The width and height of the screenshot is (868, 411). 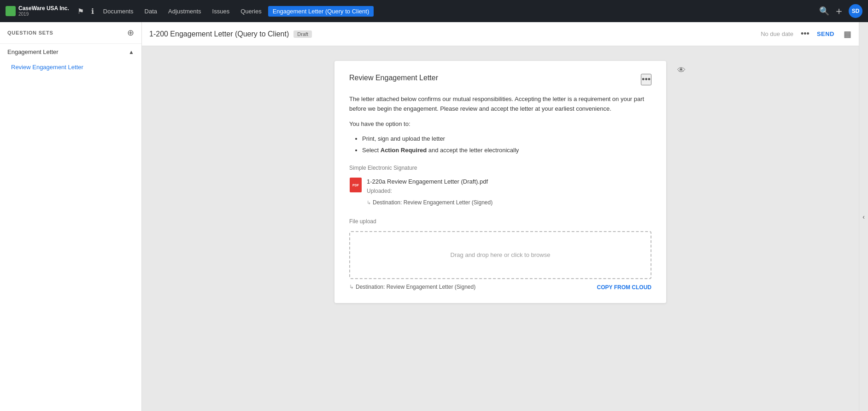 I want to click on sidebar-section-title: QUESTION SETS, so click(x=30, y=33).